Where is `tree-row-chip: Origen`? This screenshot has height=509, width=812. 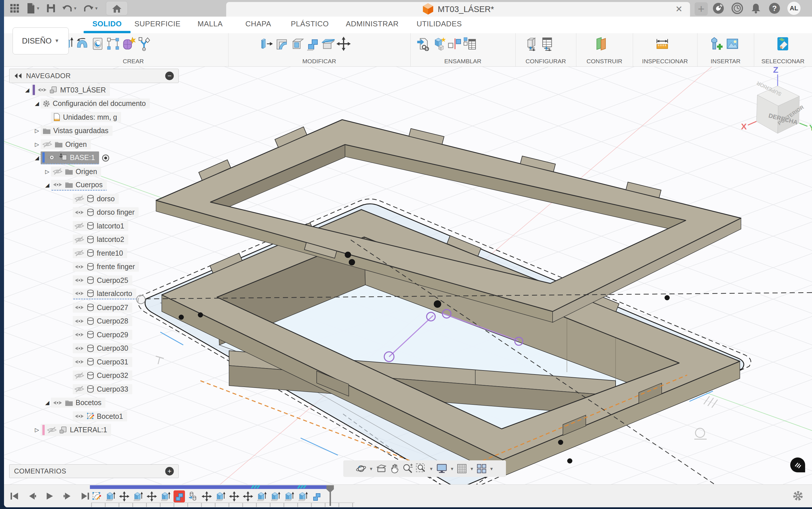 tree-row-chip: Origen is located at coordinates (66, 144).